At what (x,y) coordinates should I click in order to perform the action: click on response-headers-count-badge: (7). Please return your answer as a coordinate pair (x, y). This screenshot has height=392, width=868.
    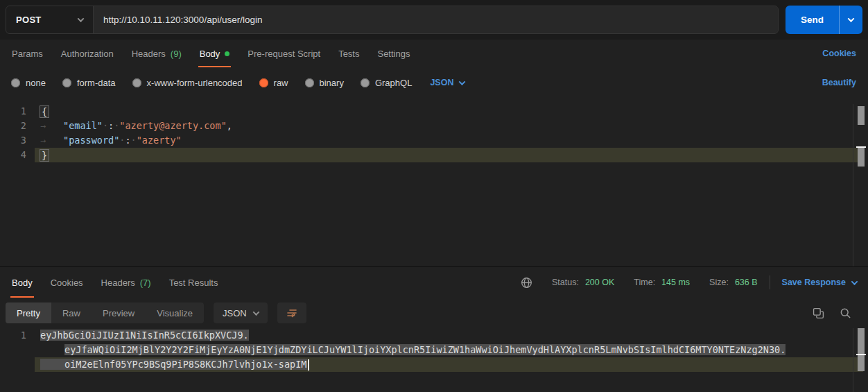
    Looking at the image, I should click on (146, 283).